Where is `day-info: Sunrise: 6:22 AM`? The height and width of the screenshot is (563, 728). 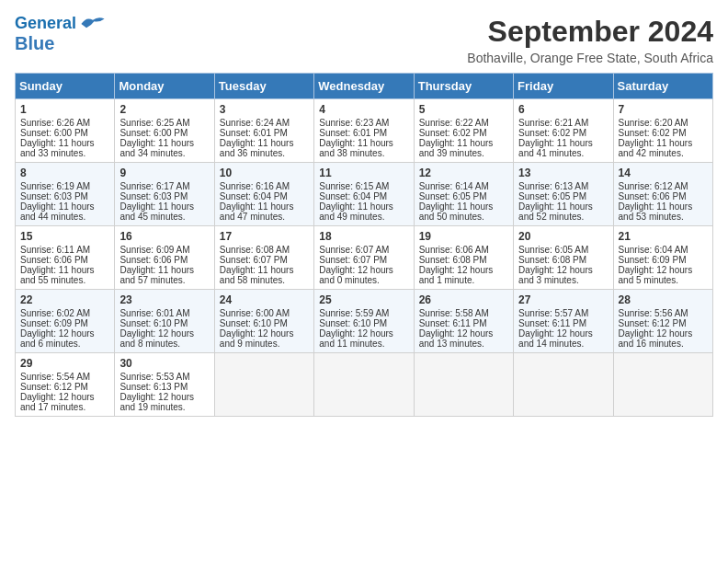
day-info: Sunrise: 6:22 AM is located at coordinates (463, 123).